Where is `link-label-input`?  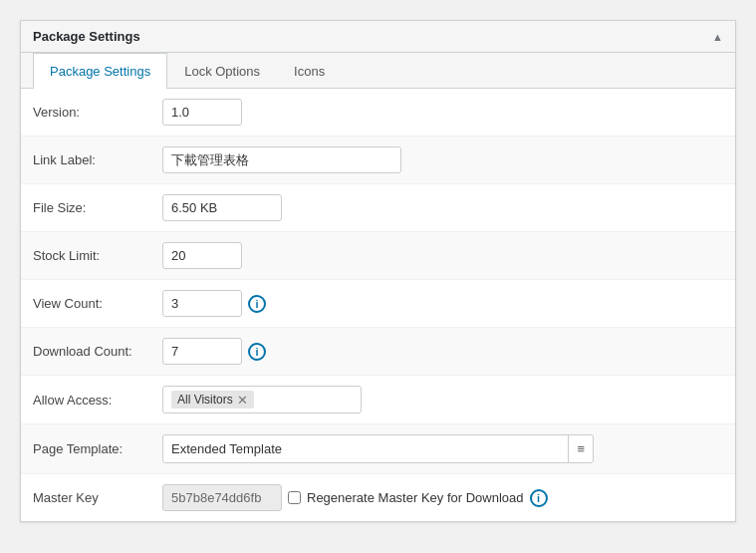
link-label-input is located at coordinates (282, 159).